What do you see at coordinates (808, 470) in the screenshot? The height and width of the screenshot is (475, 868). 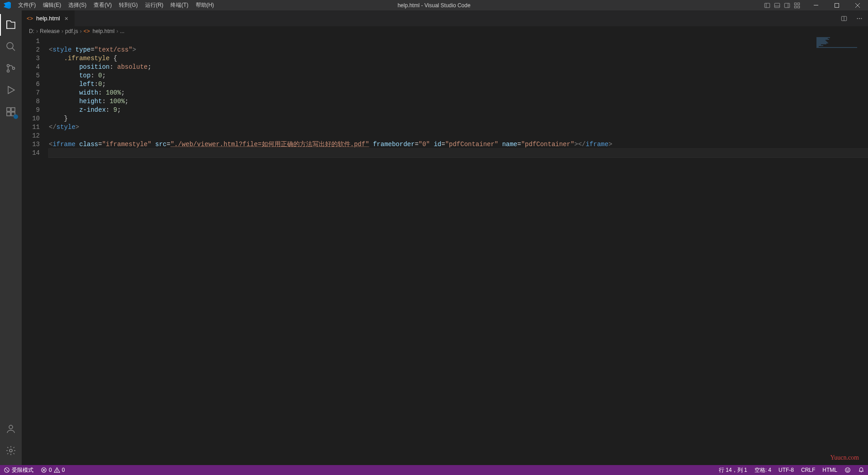 I see `status-eol: CRLF` at bounding box center [808, 470].